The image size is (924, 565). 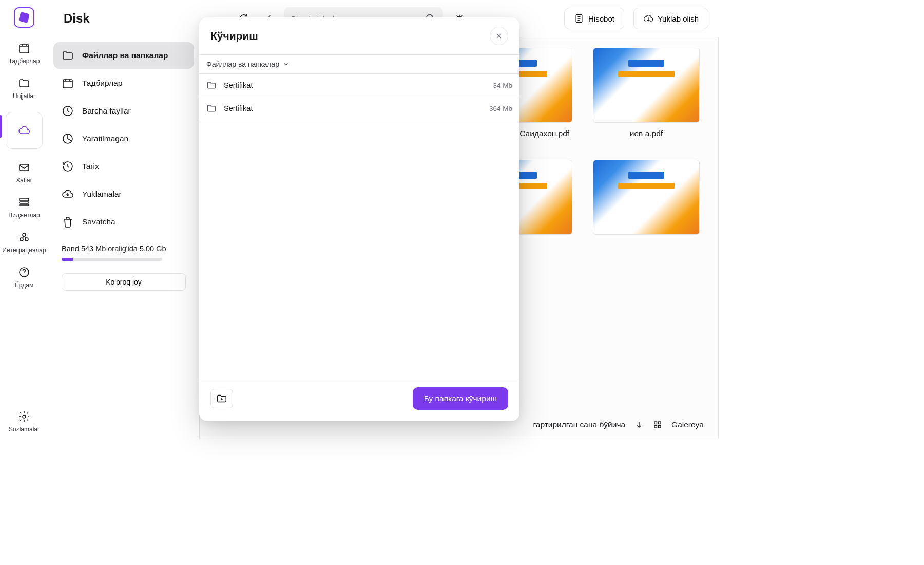 I want to click on rail-label: Ёрдам, so click(x=24, y=285).